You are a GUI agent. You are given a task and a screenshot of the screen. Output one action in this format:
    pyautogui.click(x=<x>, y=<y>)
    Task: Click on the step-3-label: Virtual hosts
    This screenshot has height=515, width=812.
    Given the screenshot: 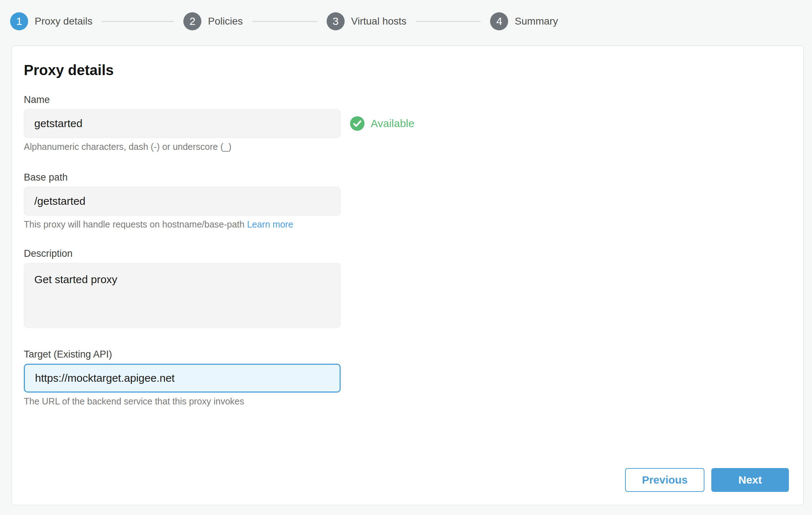 What is the action you would take?
    pyautogui.click(x=379, y=21)
    